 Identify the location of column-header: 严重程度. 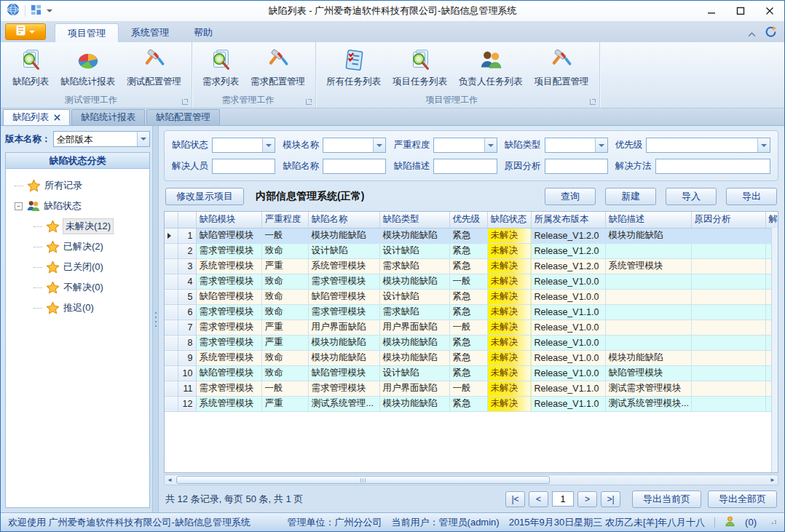
(285, 220).